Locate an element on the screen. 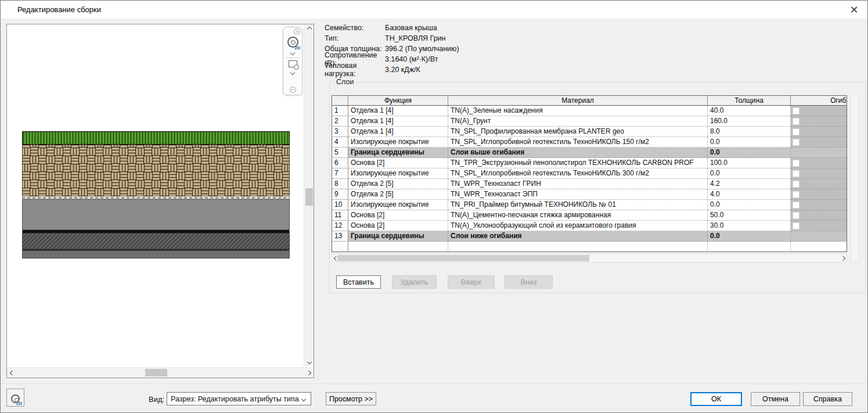 This screenshot has height=413, width=868. table-hscrollbar is located at coordinates (589, 258).